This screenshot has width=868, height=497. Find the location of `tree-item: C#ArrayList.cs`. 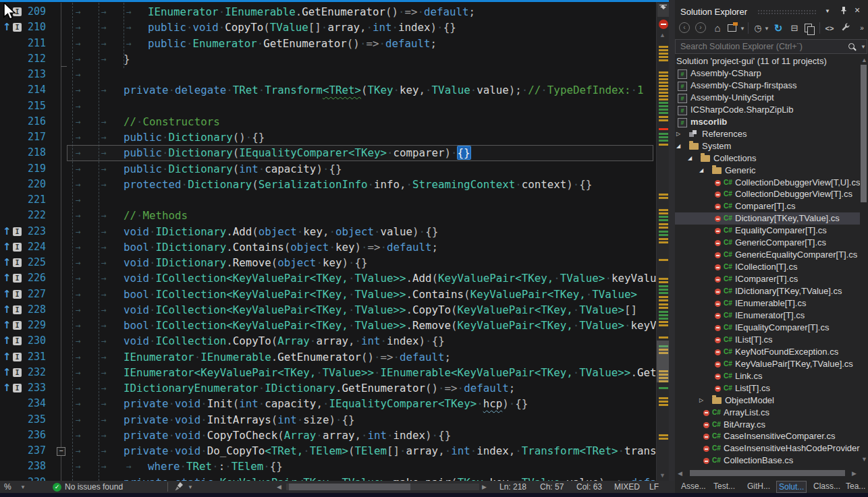

tree-item: C#ArrayList.cs is located at coordinates (767, 413).